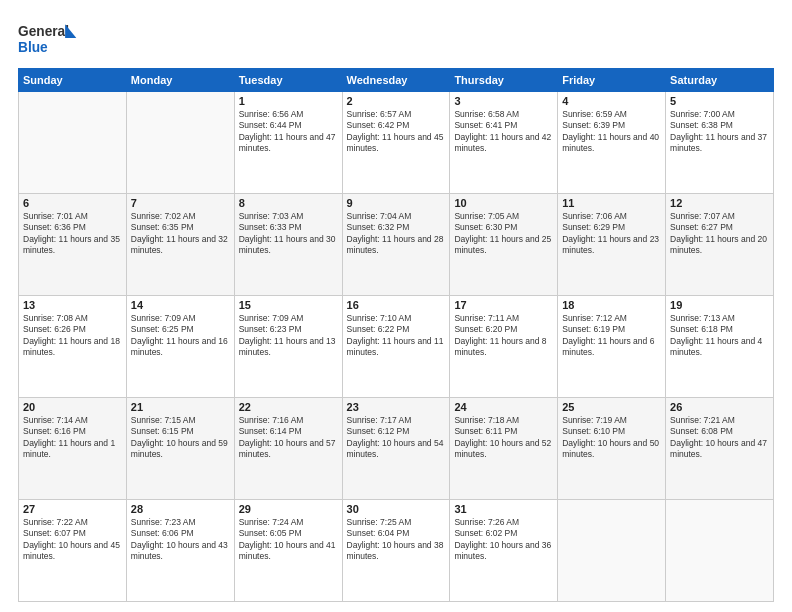  Describe the element at coordinates (504, 245) in the screenshot. I see `day-cell: 10Sunrise: 7:05 AM Sunset: 6:30 PM Dayli…` at that location.